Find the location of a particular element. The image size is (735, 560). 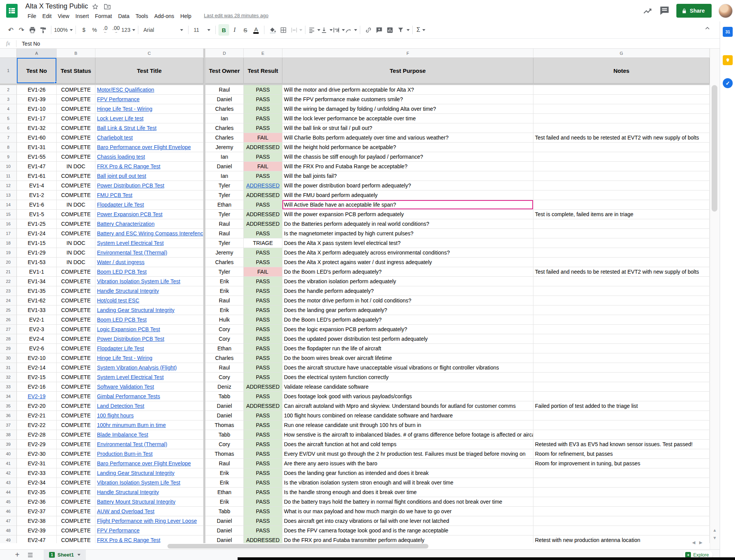

keep-icon is located at coordinates (728, 60).